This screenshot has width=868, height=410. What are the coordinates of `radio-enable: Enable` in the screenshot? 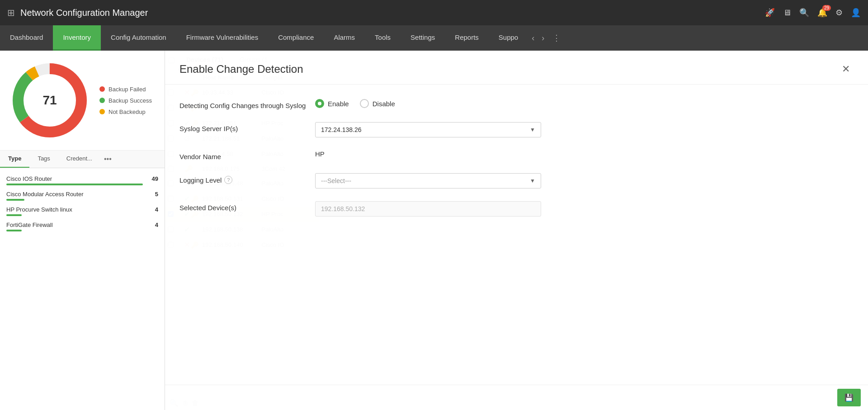 It's located at (332, 104).